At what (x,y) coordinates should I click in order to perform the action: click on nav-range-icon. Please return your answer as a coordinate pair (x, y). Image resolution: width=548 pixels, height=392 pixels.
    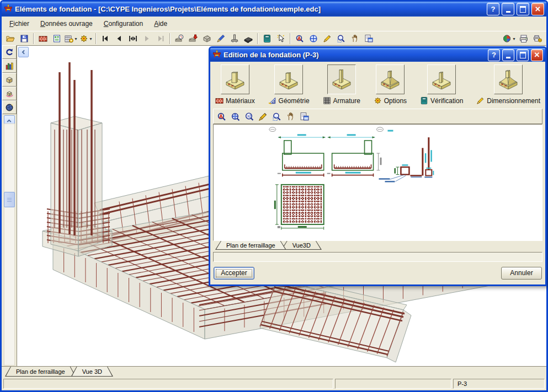
    Looking at the image, I should click on (133, 39).